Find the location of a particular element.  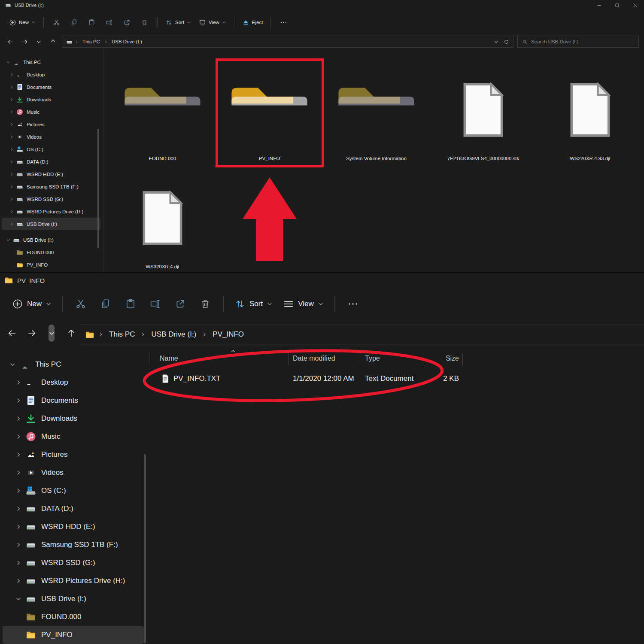

recent-locations-button is located at coordinates (52, 333).